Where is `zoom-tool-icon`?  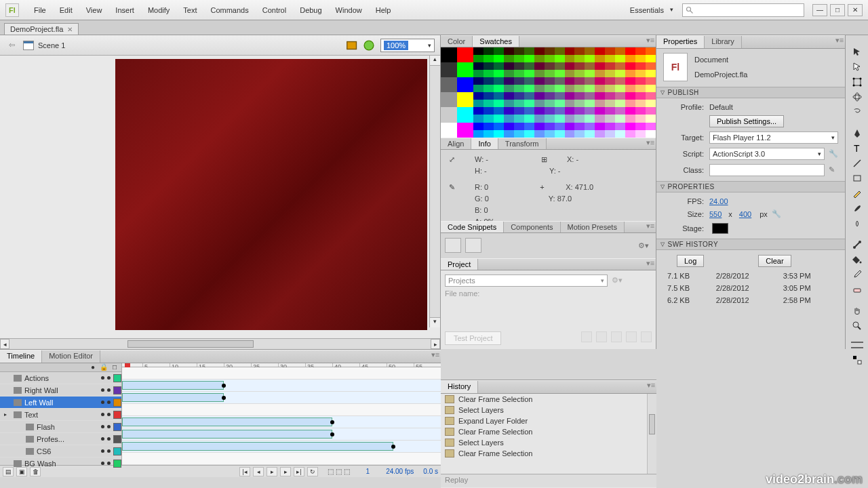 zoom-tool-icon is located at coordinates (857, 326).